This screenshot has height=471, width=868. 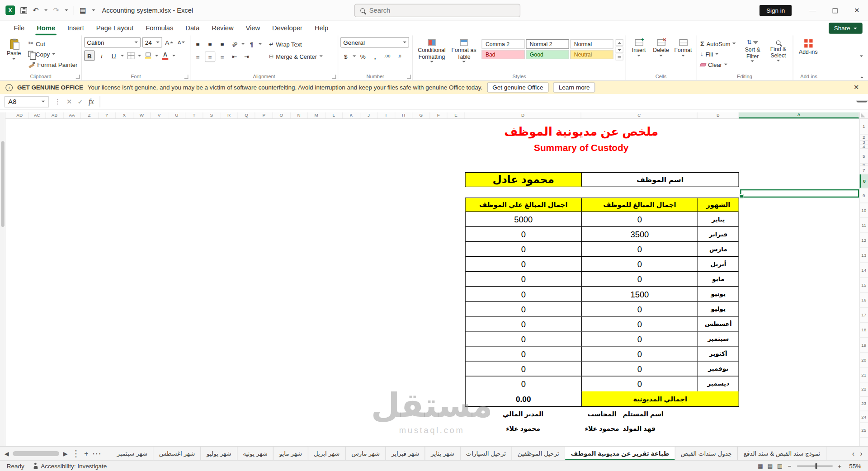 I want to click on cell-style-chip: Normal 2, so click(x=547, y=44).